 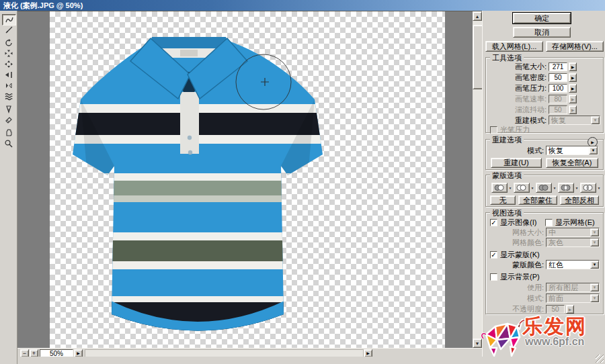 I want to click on use-label: 使用:, so click(x=515, y=287).